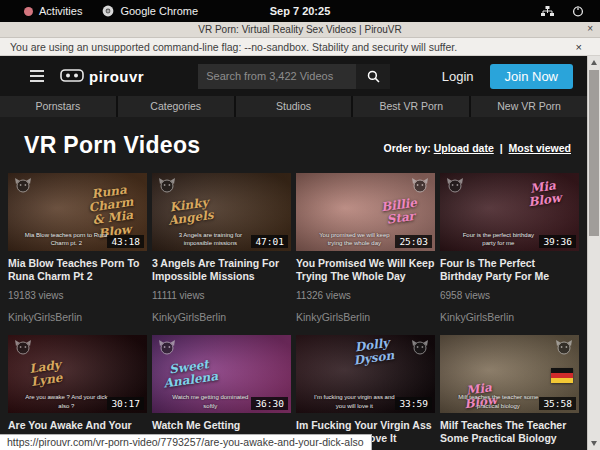 The image size is (600, 450). Describe the element at coordinates (373, 76) in the screenshot. I see `search-button` at that location.